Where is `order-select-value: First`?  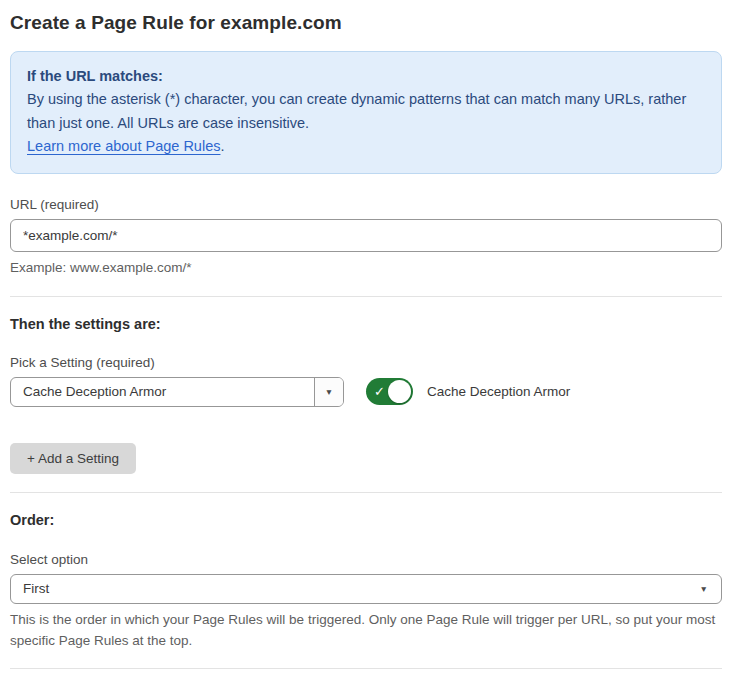 order-select-value: First is located at coordinates (356, 589).